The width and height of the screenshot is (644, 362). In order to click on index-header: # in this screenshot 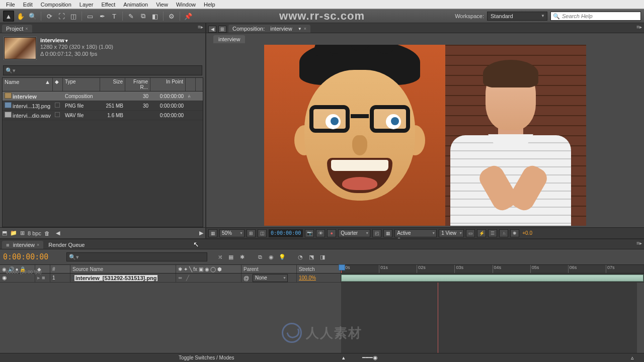, I will do `click(60, 269)`.